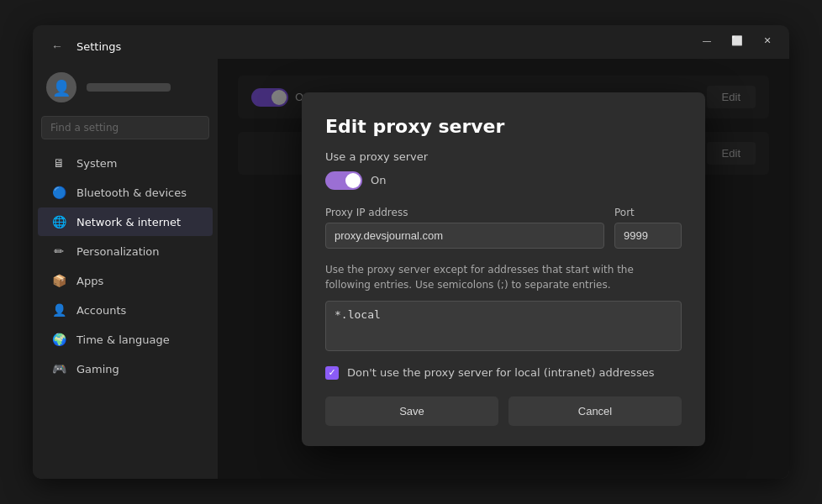 Image resolution: width=822 pixels, height=504 pixels. Describe the element at coordinates (503, 181) in the screenshot. I see `toggle-row: On` at that location.